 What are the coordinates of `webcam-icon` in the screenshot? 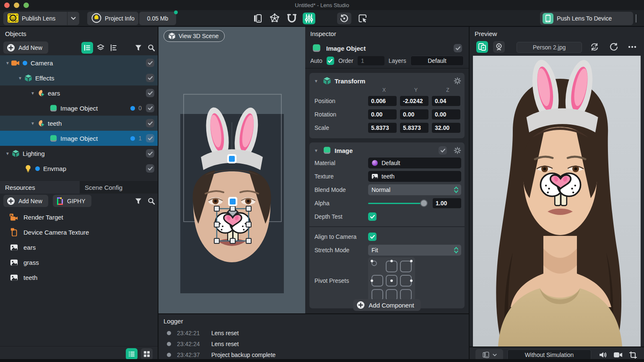 It's located at (499, 47).